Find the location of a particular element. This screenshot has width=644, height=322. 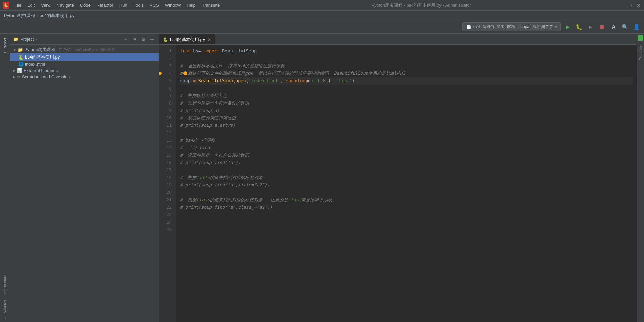

line-num-9: 9 is located at coordinates (165, 111).